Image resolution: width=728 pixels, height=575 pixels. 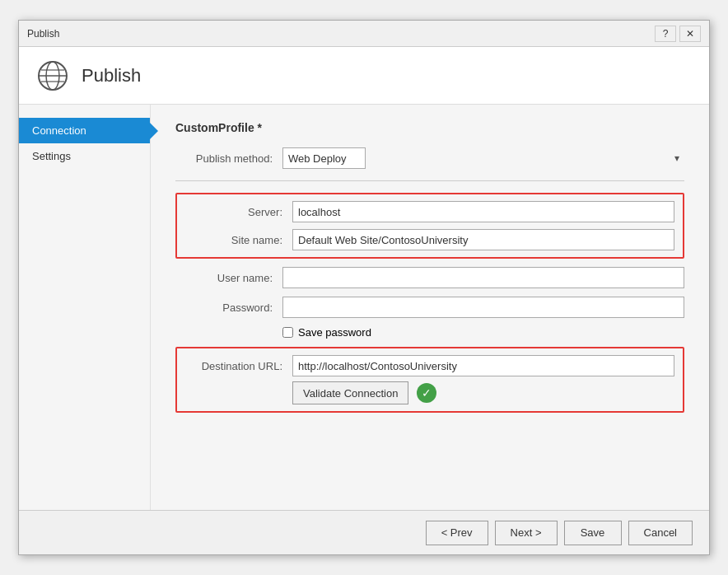 What do you see at coordinates (483, 366) in the screenshot?
I see `destination-url-input` at bounding box center [483, 366].